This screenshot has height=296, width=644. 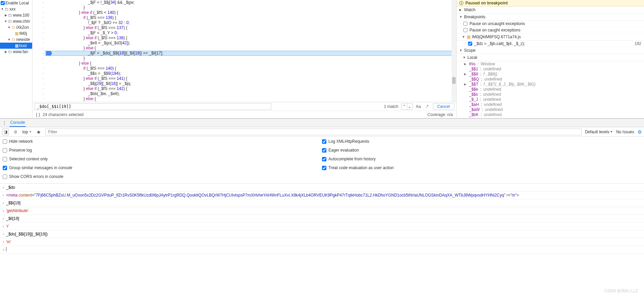 What do you see at coordinates (554, 99) in the screenshot?
I see `scope-variable: _$_J: undefined` at bounding box center [554, 99].